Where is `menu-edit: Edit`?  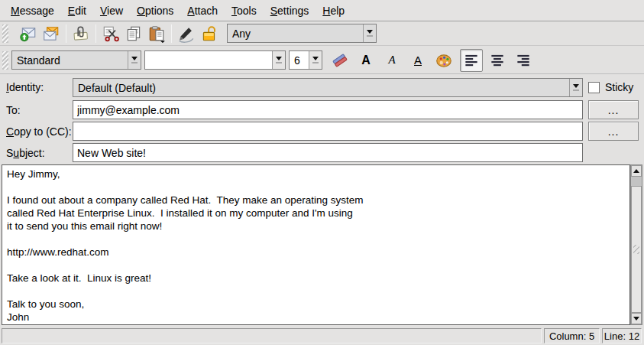 menu-edit: Edit is located at coordinates (77, 11).